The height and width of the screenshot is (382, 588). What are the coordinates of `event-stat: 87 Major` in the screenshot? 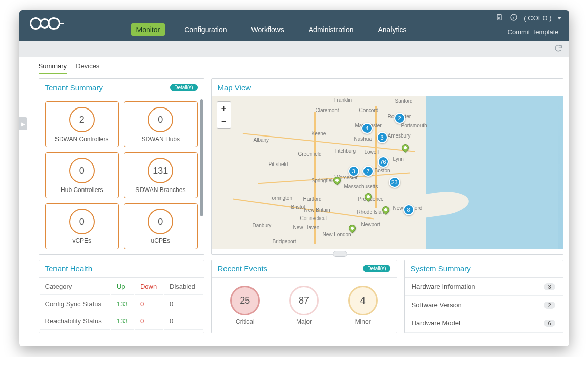 It's located at (304, 306).